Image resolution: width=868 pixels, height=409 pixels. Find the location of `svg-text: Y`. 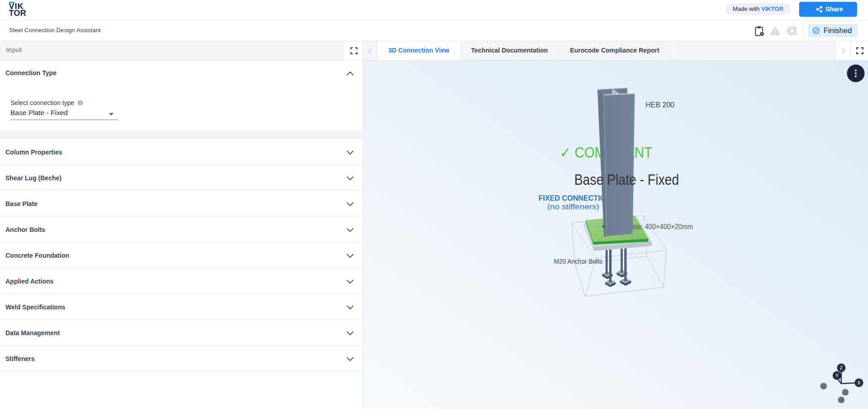

svg-text: Y is located at coordinates (837, 376).